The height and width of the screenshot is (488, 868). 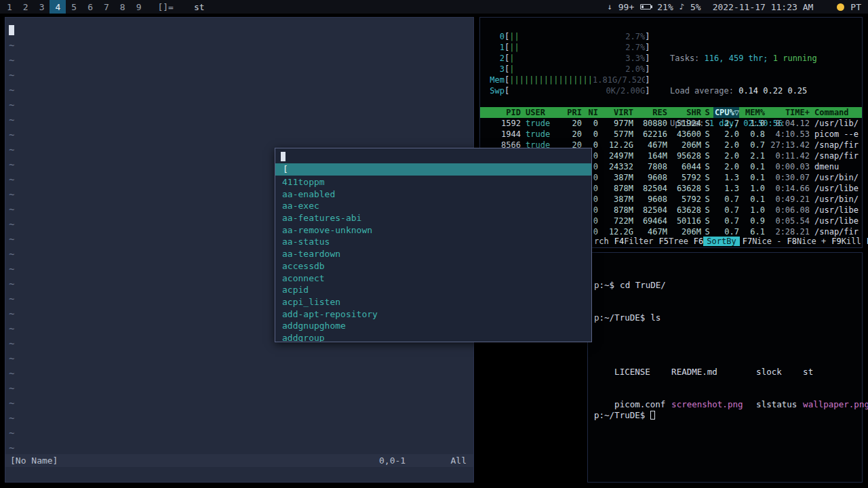 I want to click on fkey-button: F7Nice -, so click(x=765, y=241).